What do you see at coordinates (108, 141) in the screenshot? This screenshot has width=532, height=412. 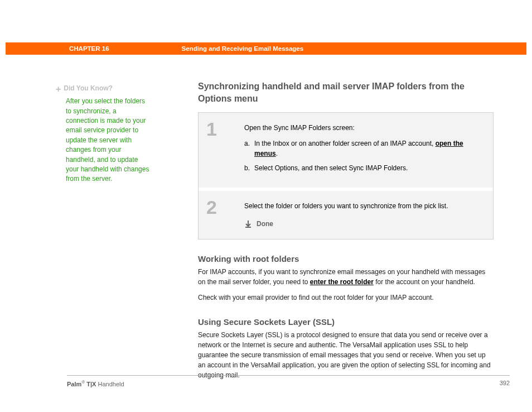 I see `did-you-know-body: After you select the folders to synchron…` at bounding box center [108, 141].